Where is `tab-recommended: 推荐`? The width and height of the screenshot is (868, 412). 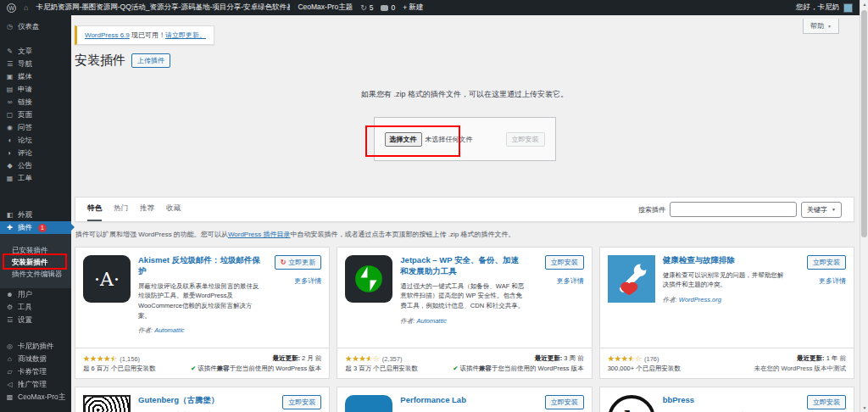
tab-recommended: 推荐 is located at coordinates (147, 209).